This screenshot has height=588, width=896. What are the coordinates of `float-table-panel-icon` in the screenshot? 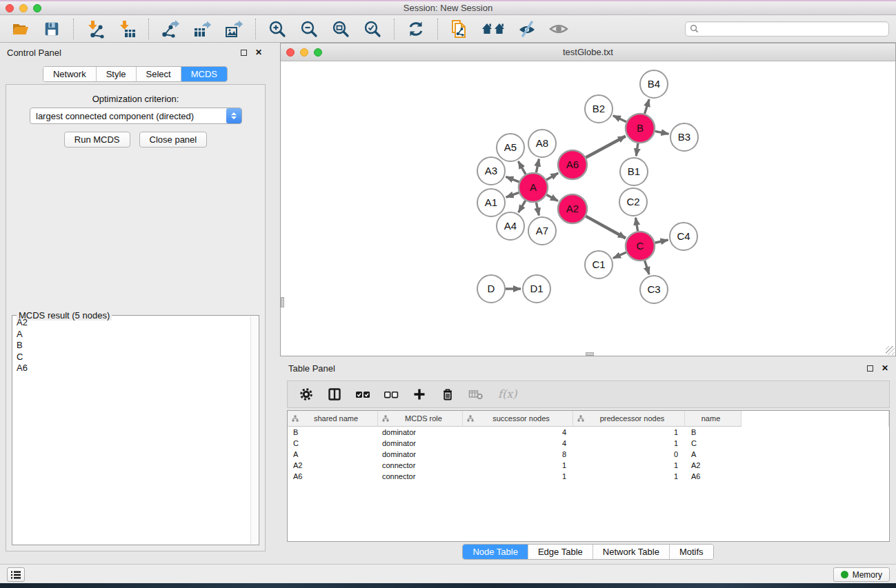 It's located at (870, 368).